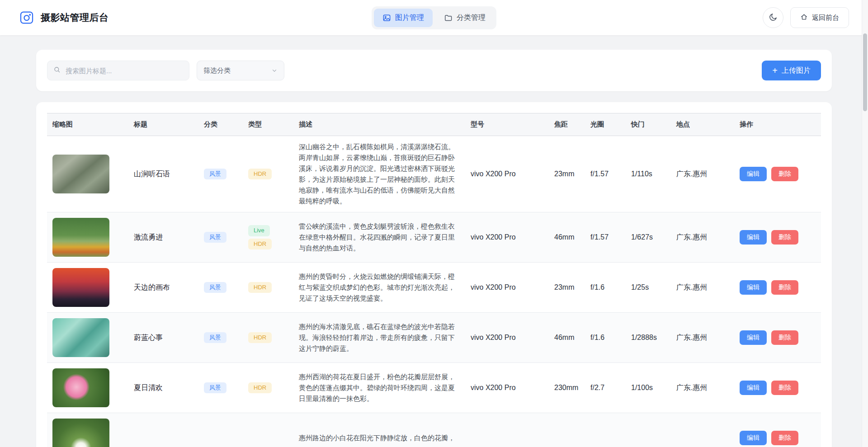 This screenshot has width=868, height=447. I want to click on tab-group: 图片管理 分类管理, so click(434, 18).